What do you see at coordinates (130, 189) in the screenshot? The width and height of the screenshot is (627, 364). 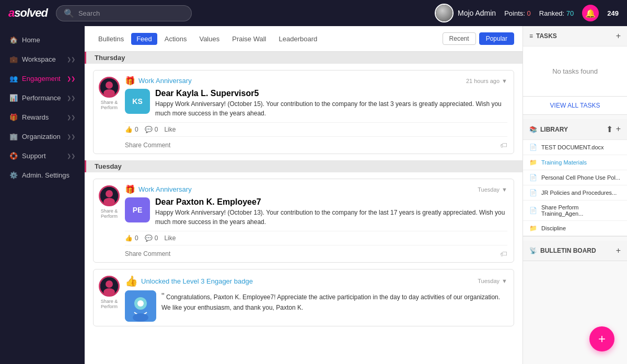 I see `gift-icon-2: 🎁` at bounding box center [130, 189].